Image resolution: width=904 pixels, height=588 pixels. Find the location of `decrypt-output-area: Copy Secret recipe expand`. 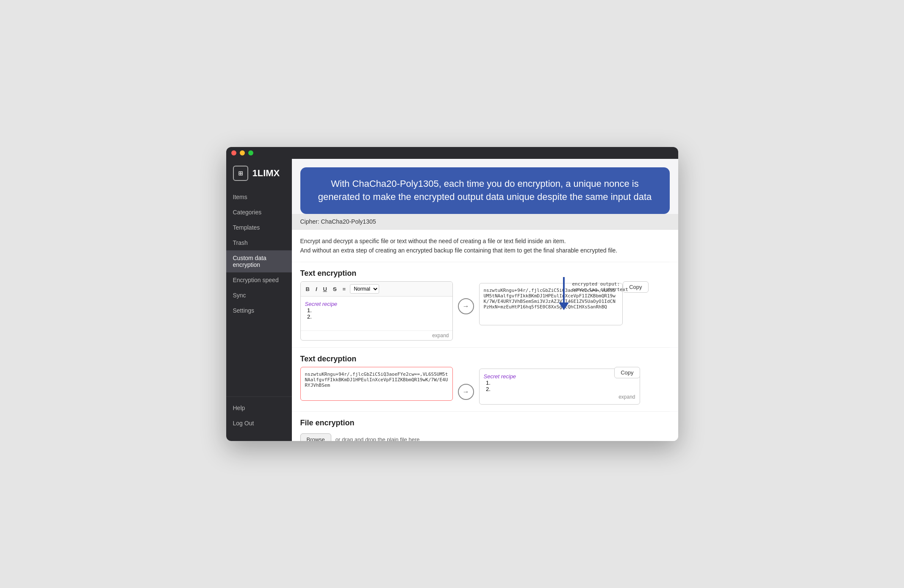

decrypt-output-area: Copy Secret recipe expand is located at coordinates (560, 386).